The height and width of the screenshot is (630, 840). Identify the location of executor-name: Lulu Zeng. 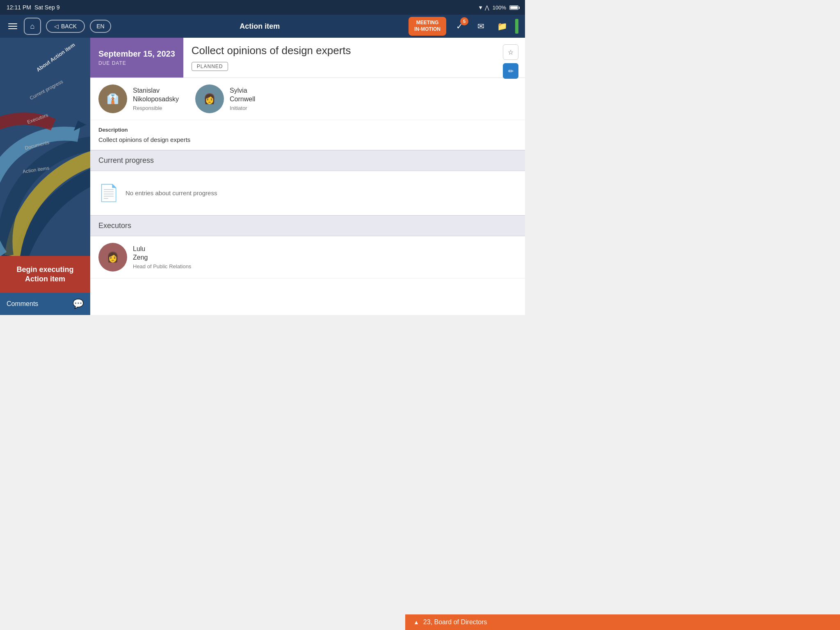
(162, 253).